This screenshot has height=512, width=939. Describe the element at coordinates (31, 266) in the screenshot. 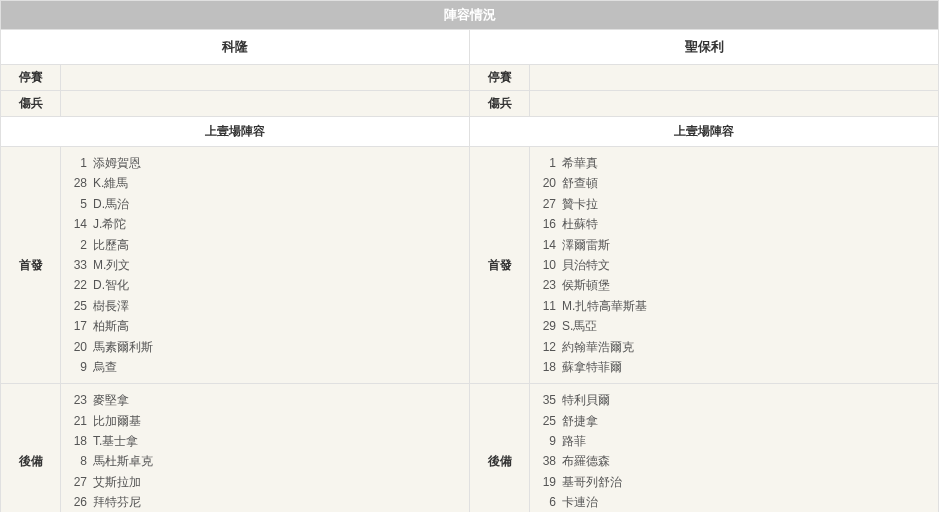

I see `starters-label-left: 首發` at that location.